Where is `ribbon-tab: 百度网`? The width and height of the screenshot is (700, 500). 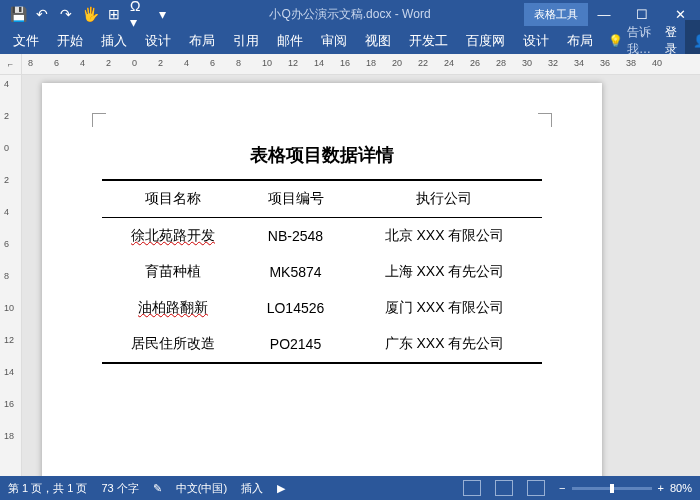
ribbon-tab: 百度网 is located at coordinates (486, 41).